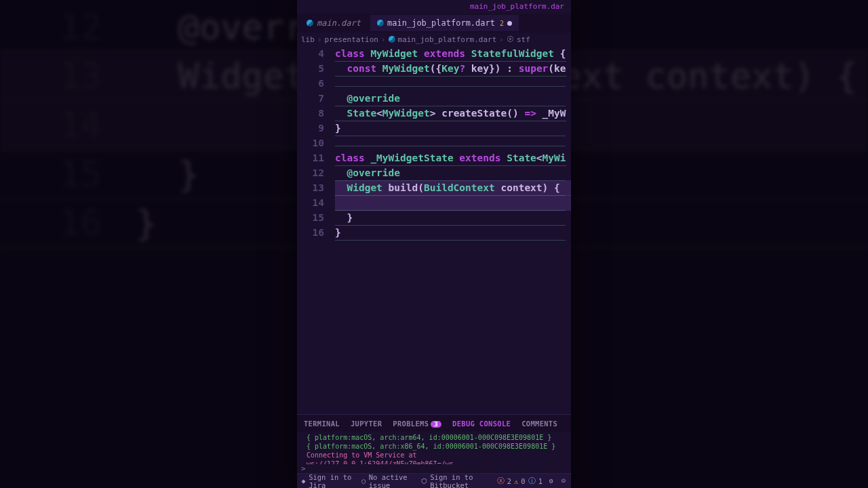 This screenshot has height=488, width=868. I want to click on code-line: 16}, so click(434, 232).